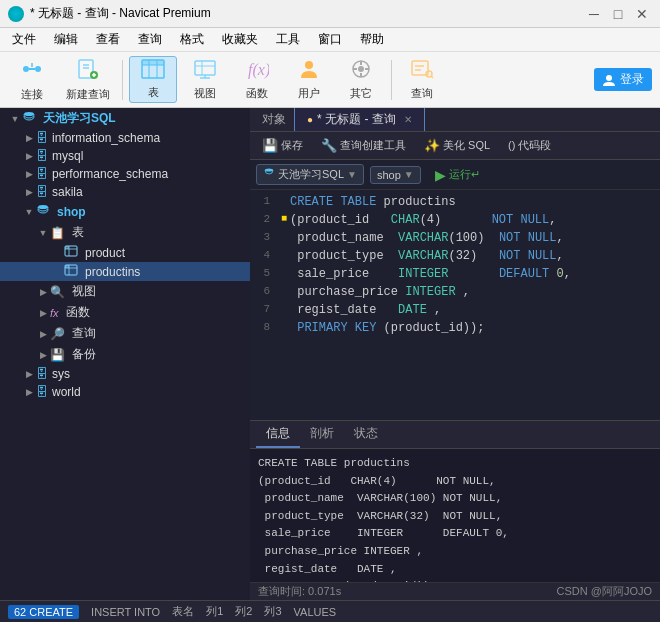  I want to click on menu-edit: 编辑, so click(66, 40).